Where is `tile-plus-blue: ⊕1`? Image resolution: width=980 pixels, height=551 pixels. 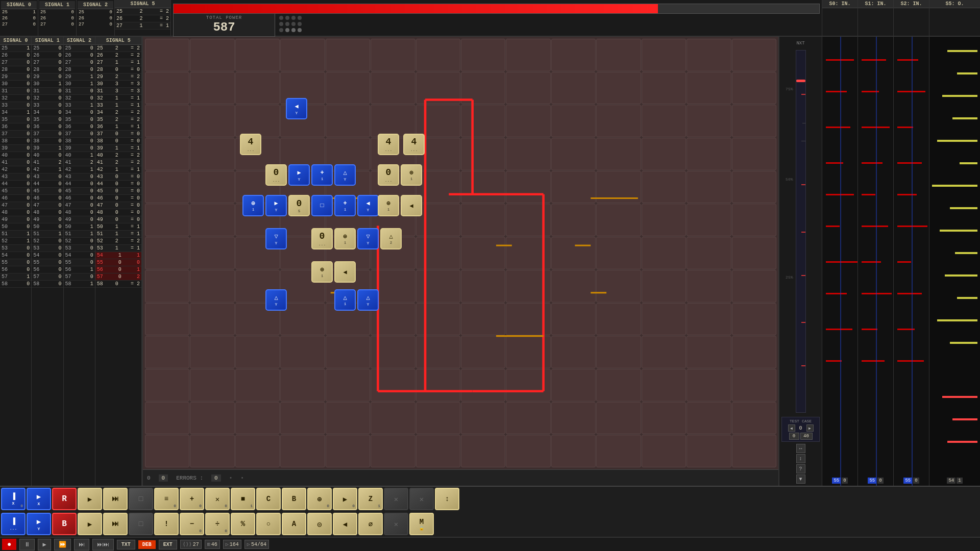
tile-plus-blue: ⊕1 is located at coordinates (253, 206).